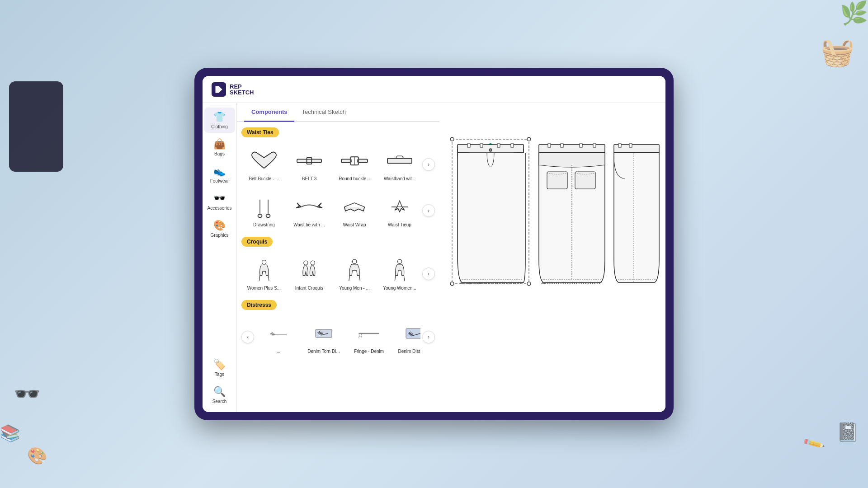 This screenshot has height=488, width=868. Describe the element at coordinates (429, 274) in the screenshot. I see `croquis-row-nav-right: ›` at that location.